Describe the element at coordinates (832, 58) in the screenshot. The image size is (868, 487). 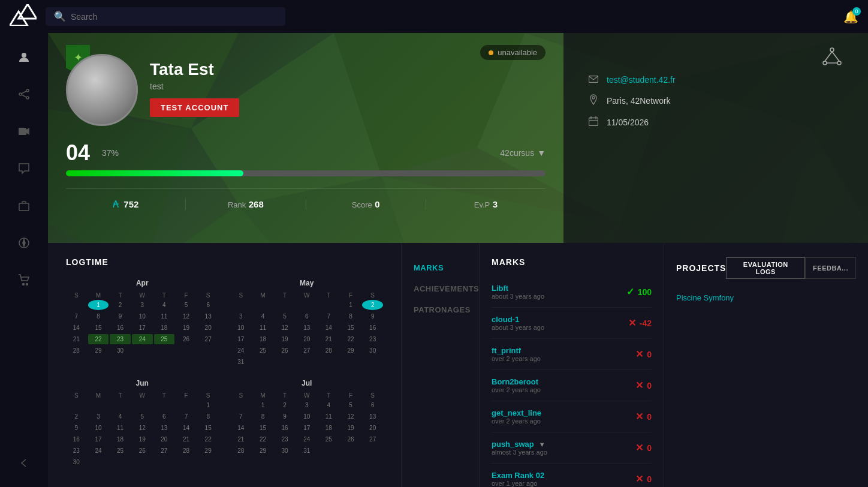
I see `network-section` at that location.